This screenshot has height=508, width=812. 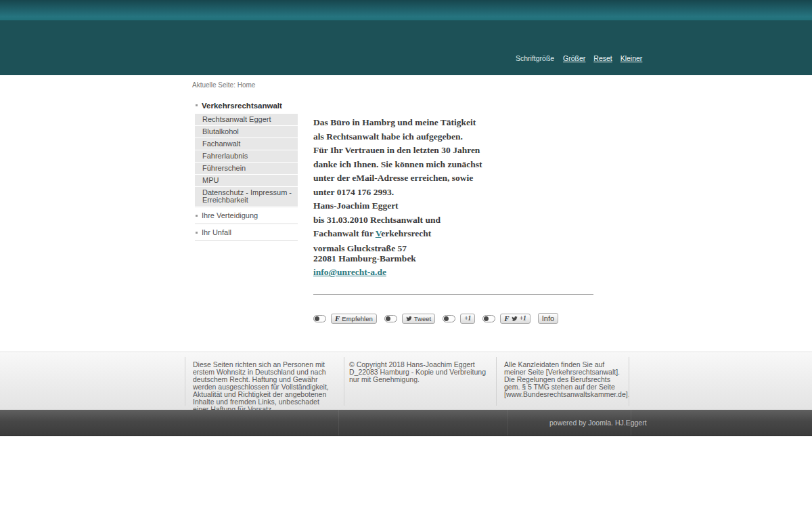 What do you see at coordinates (360, 248) in the screenshot?
I see `address-line-1: vormals Gluckstraße 57` at bounding box center [360, 248].